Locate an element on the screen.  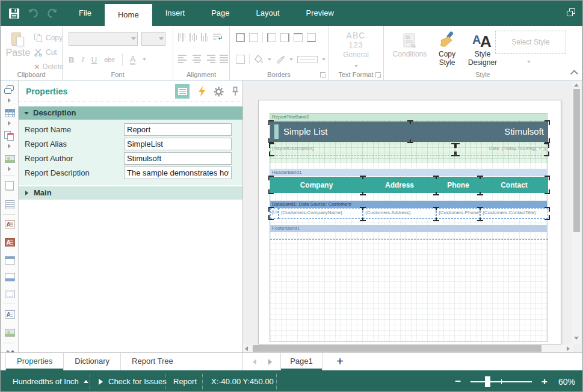
select-style-dropdown: Select Style is located at coordinates (531, 42).